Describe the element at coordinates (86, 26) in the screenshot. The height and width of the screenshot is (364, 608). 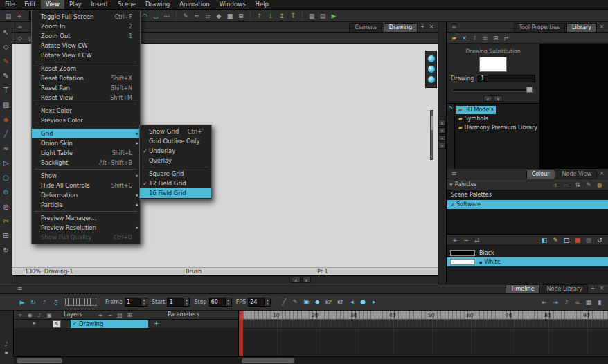
I see `view-menu-zoom-in: Zoom In2` at that location.